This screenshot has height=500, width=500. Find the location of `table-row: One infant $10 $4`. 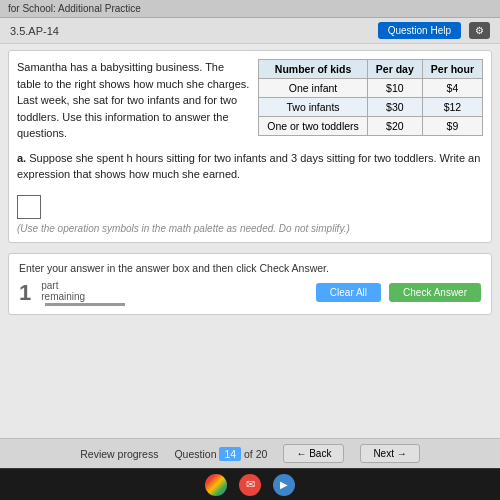

table-row: One infant $10 $4 is located at coordinates (371, 88).